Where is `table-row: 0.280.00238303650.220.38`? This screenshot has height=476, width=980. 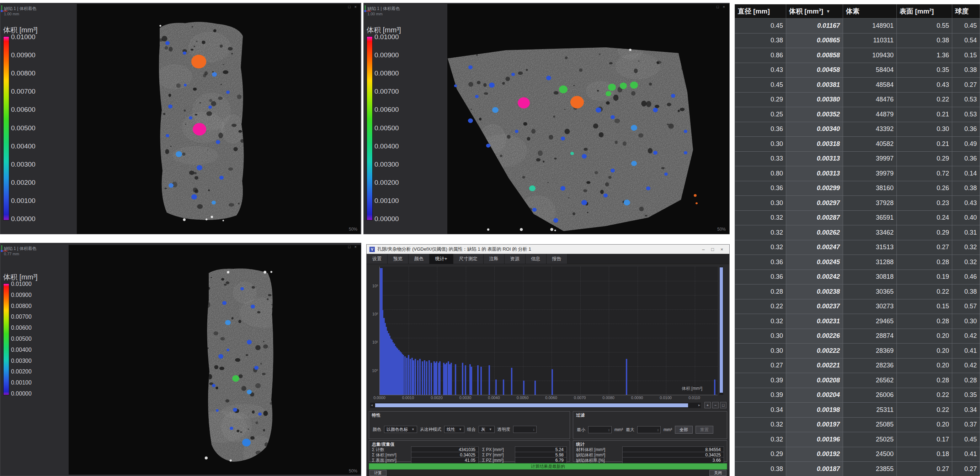
table-row: 0.280.00238303650.220.38 is located at coordinates (858, 292).